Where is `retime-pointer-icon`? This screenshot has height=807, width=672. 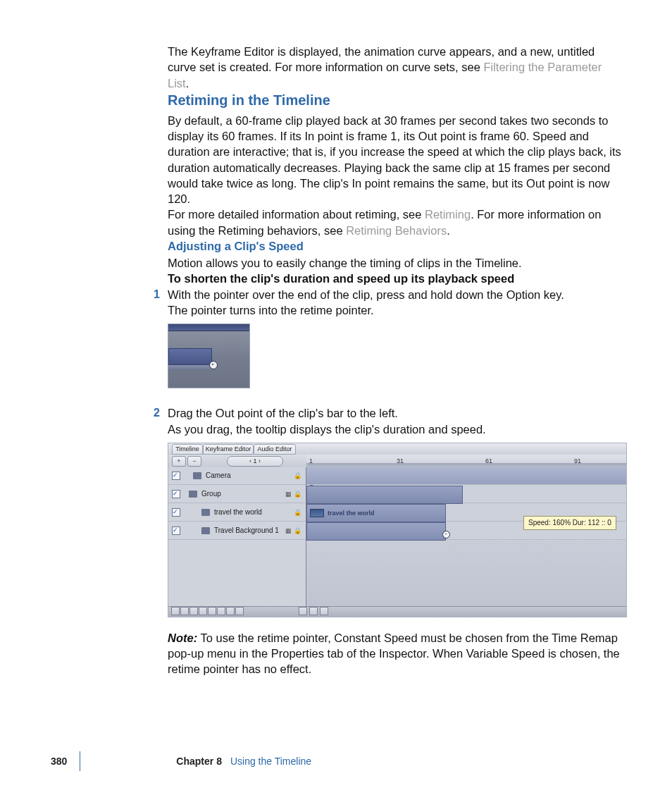
retime-pointer-icon is located at coordinates (447, 534).